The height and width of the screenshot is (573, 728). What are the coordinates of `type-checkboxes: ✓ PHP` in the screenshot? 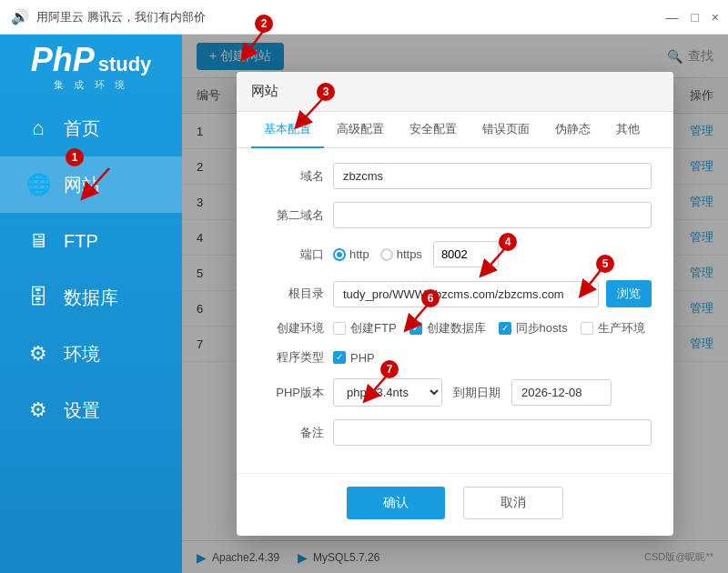 It's located at (354, 358).